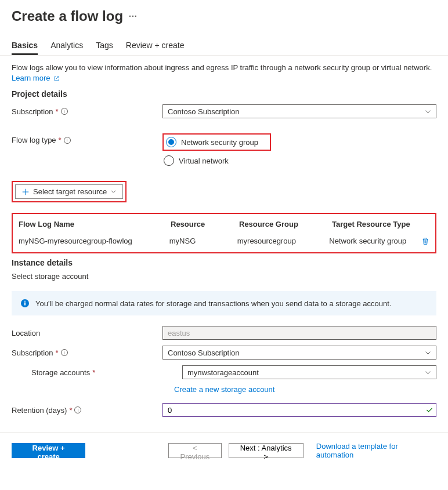 This screenshot has height=490, width=448. Describe the element at coordinates (224, 111) in the screenshot. I see `subscription-row: Subscription * i Contoso Subscription` at that location.